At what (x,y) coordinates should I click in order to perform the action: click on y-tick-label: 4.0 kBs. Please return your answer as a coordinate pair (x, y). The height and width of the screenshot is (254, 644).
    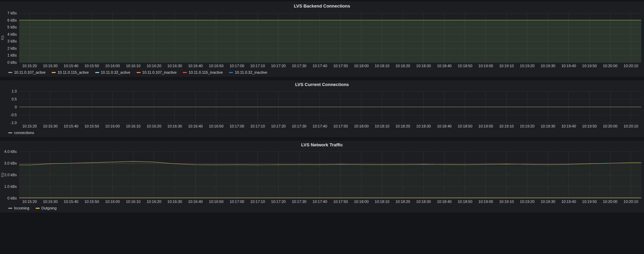
    Looking at the image, I should click on (10, 152).